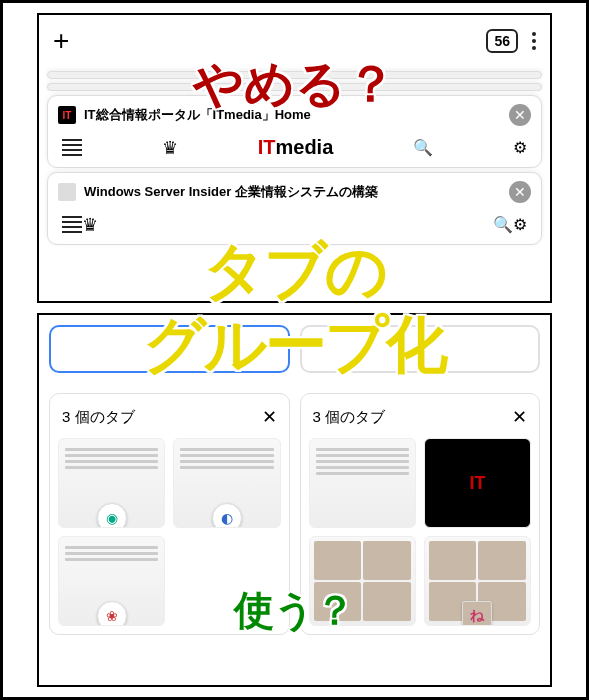 The width and height of the screenshot is (589, 700). What do you see at coordinates (292, 192) in the screenshot?
I see `tab-title: Windows Server Insider 企業情報システムの構築` at bounding box center [292, 192].